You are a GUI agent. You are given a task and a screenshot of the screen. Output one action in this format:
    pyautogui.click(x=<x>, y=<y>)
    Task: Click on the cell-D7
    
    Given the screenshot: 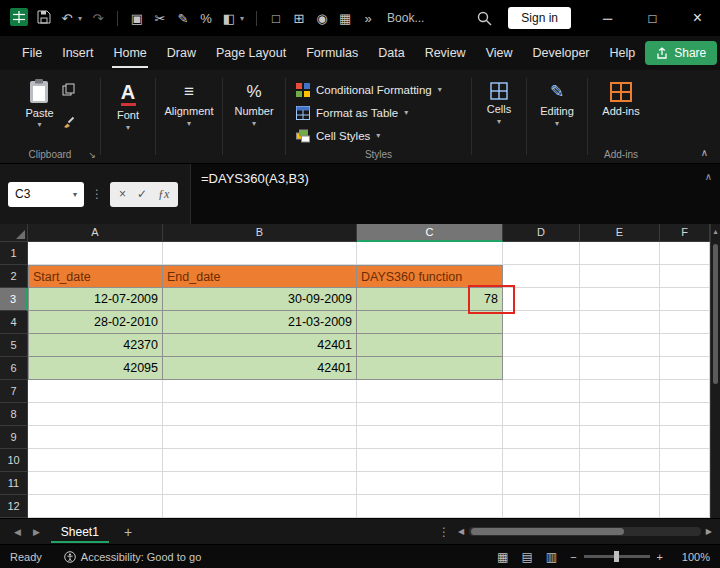 What is the action you would take?
    pyautogui.click(x=542, y=392)
    